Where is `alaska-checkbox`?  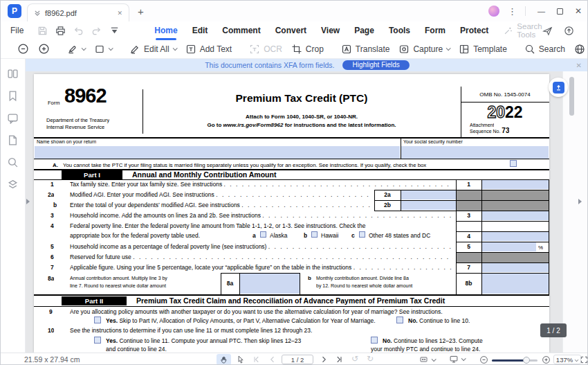
alaska-checkbox is located at coordinates (263, 234).